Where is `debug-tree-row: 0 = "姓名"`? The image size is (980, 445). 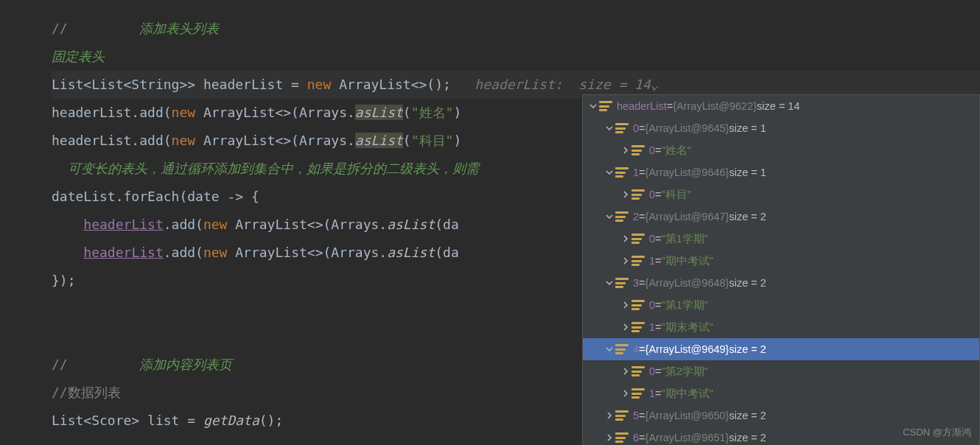
debug-tree-row: 0 = "姓名" is located at coordinates (781, 150).